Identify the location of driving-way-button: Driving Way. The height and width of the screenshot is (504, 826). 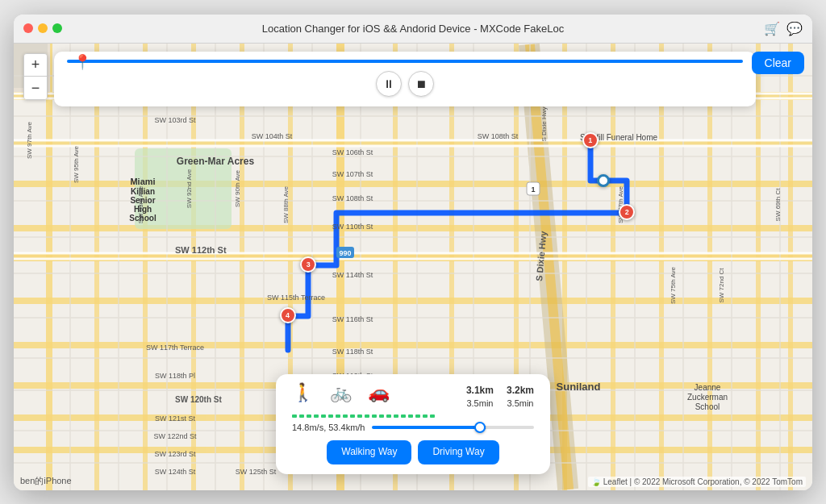
(458, 452).